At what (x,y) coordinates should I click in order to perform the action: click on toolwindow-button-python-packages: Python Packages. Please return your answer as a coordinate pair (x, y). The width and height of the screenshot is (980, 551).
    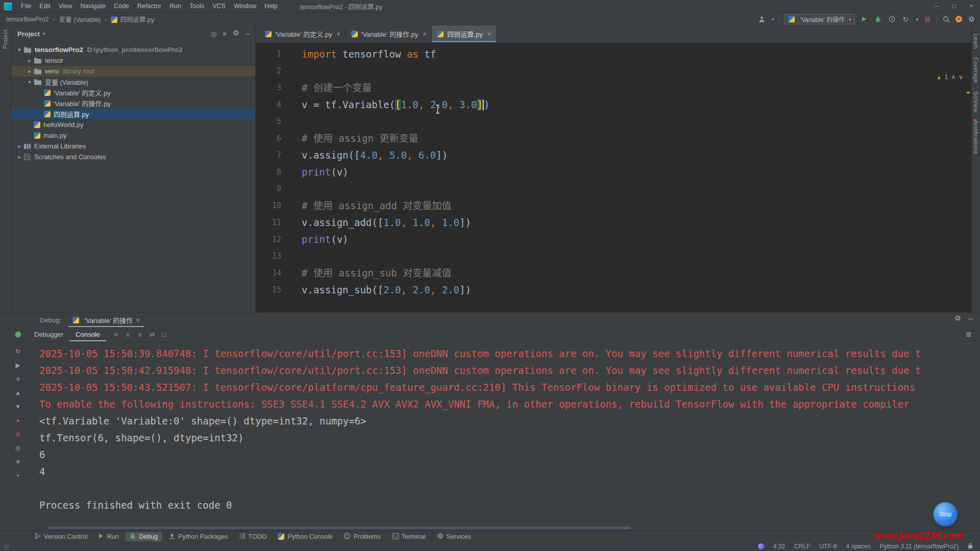
    Looking at the image, I should click on (198, 537).